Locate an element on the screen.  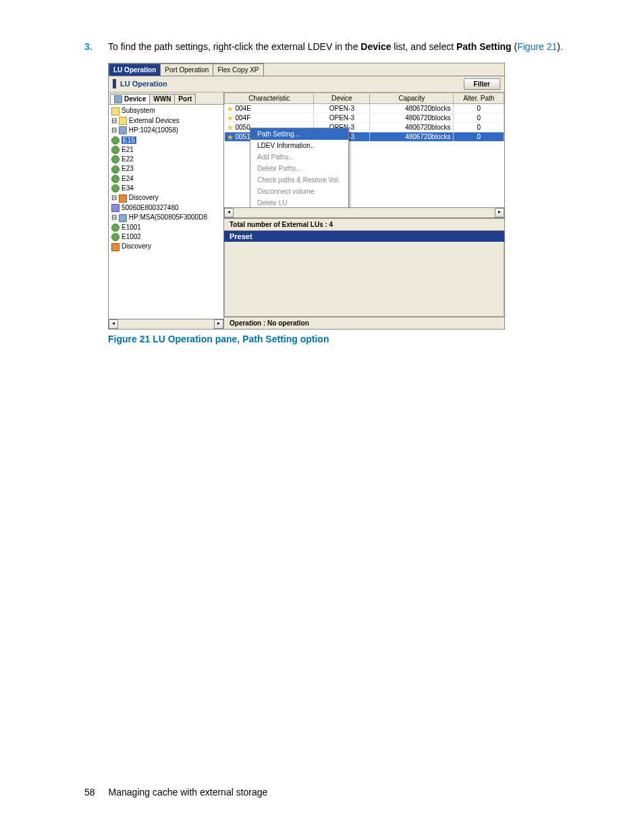
col-device: Device is located at coordinates (342, 98).